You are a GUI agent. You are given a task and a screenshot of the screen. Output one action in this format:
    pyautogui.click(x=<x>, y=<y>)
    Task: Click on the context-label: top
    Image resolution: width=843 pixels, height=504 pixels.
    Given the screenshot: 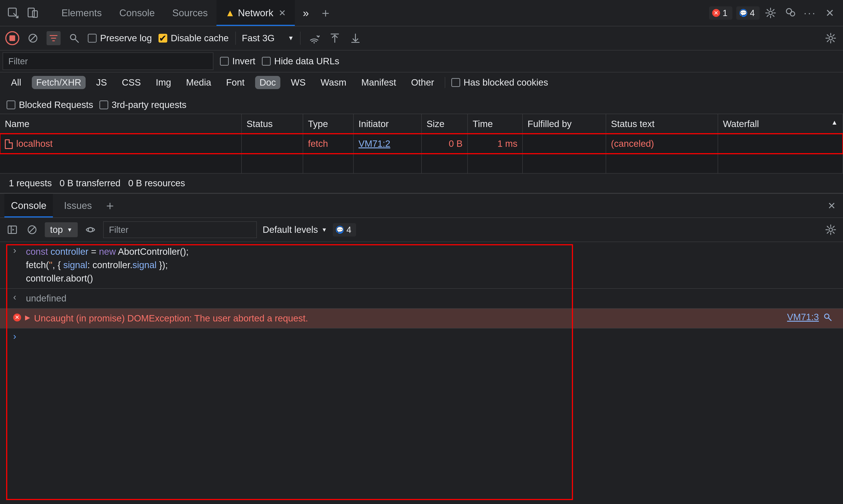 What is the action you would take?
    pyautogui.click(x=56, y=230)
    